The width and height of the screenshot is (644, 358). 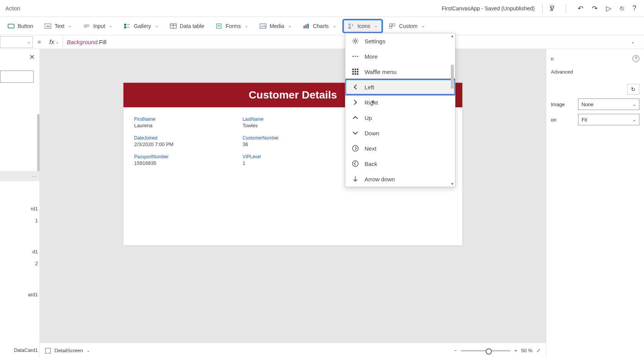 I want to click on tree-item: rd1, so click(x=20, y=209).